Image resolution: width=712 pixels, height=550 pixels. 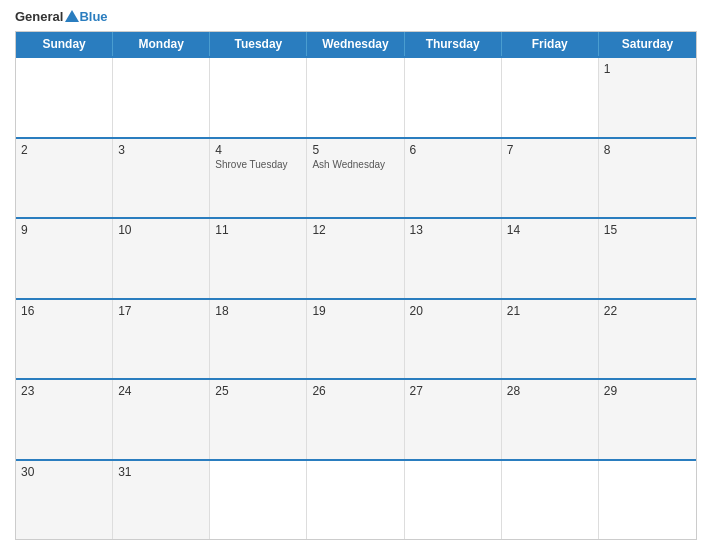 I want to click on day-number: 13, so click(x=453, y=230).